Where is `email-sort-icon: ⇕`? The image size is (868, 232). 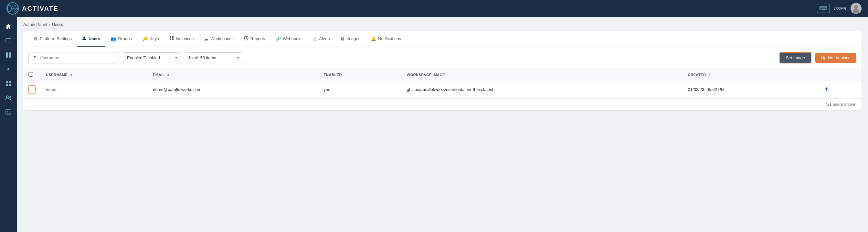
email-sort-icon: ⇕ is located at coordinates (168, 75).